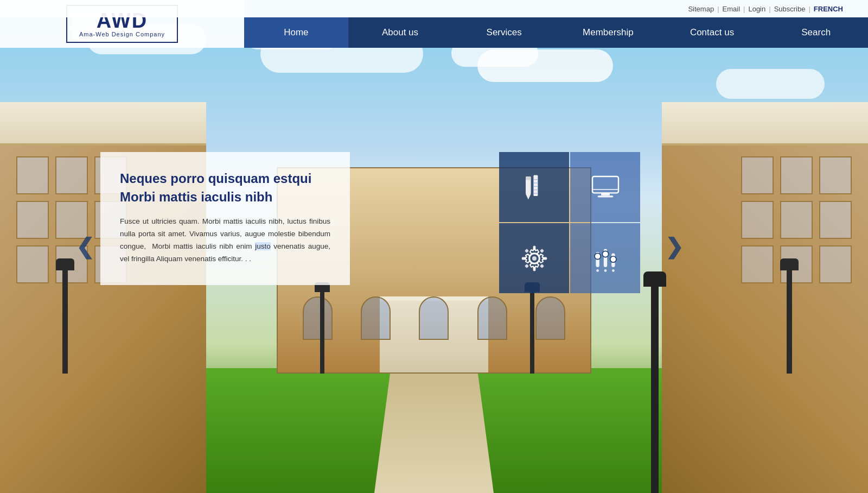 This screenshot has height=493, width=868. Describe the element at coordinates (534, 187) in the screenshot. I see `pencil-ruler-icon` at that location.